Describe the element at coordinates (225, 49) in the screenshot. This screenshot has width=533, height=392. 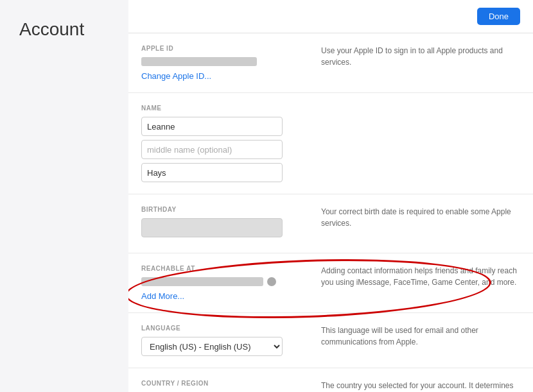
I see `apple-id-label: APPLE ID` at that location.